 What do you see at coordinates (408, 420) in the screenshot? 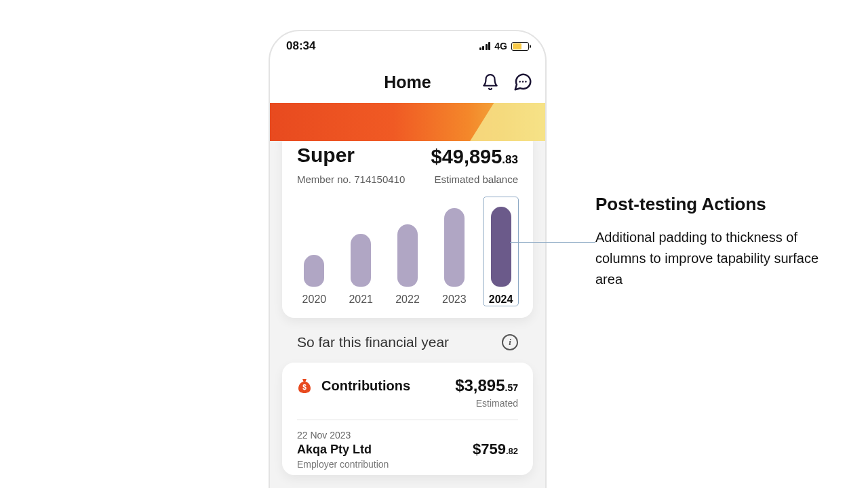
I see `divider` at bounding box center [408, 420].